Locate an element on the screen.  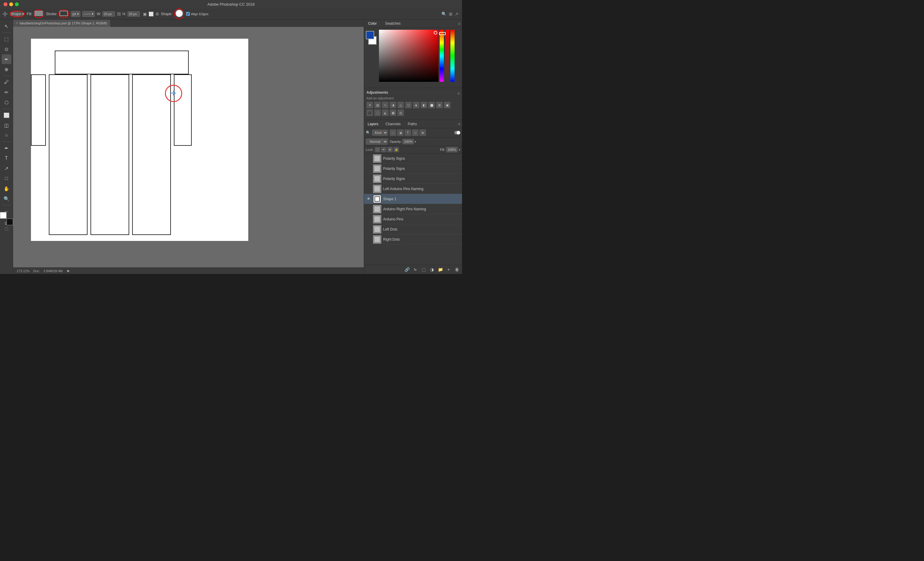
vibrance-icon: △ is located at coordinates (400, 105).